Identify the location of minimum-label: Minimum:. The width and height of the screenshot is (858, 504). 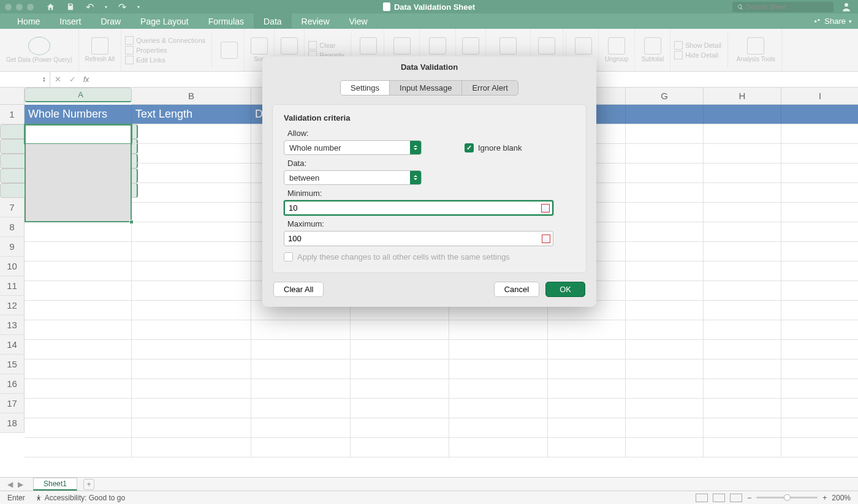
(429, 194).